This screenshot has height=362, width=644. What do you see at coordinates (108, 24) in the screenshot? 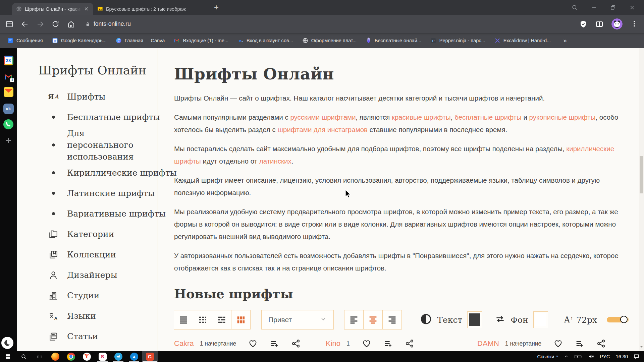
I see `address-bar: fonts-online.ru` at bounding box center [108, 24].